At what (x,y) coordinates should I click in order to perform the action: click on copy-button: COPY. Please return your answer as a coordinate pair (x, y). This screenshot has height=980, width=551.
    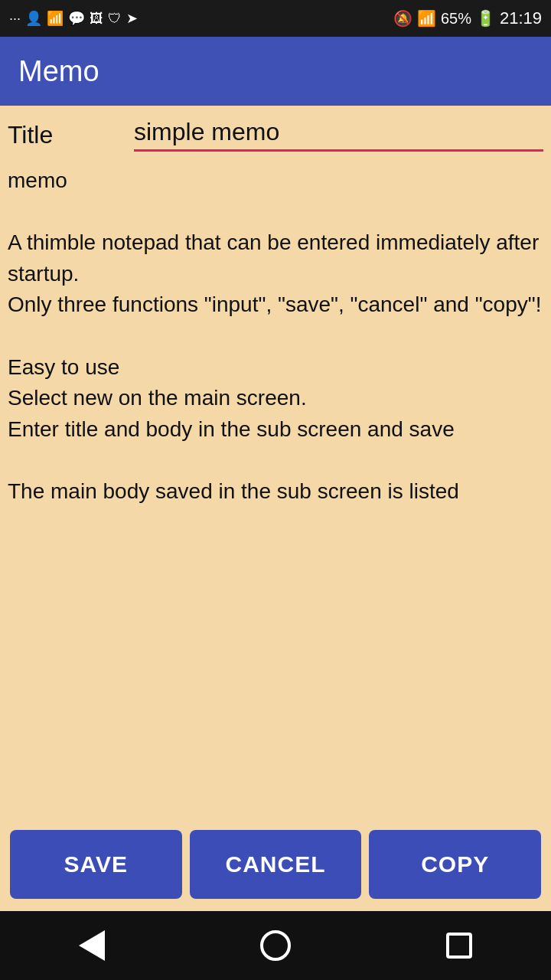
    Looking at the image, I should click on (455, 864).